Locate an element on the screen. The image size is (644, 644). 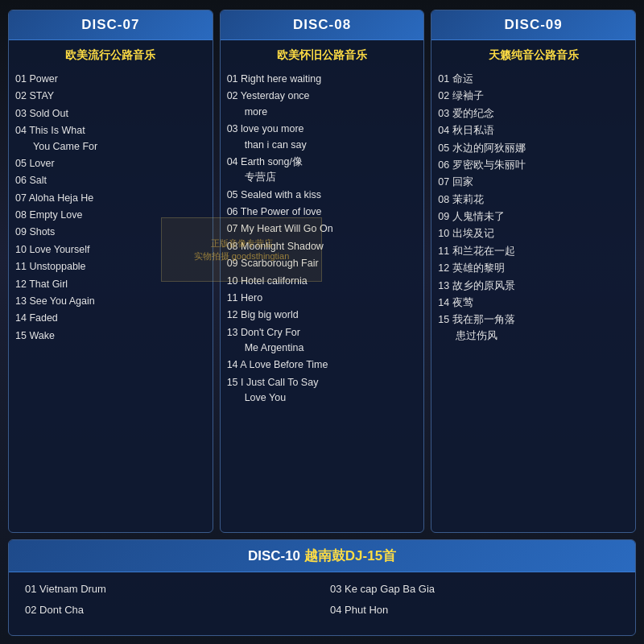
list-item: 02 Yesterday oncemore is located at coordinates (322, 105).